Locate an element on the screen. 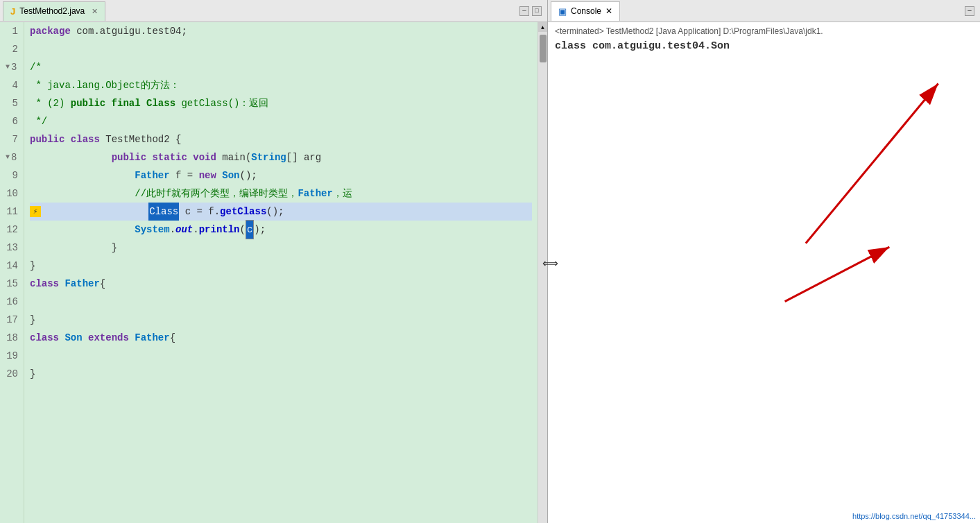  code-line-13: } is located at coordinates (281, 248).